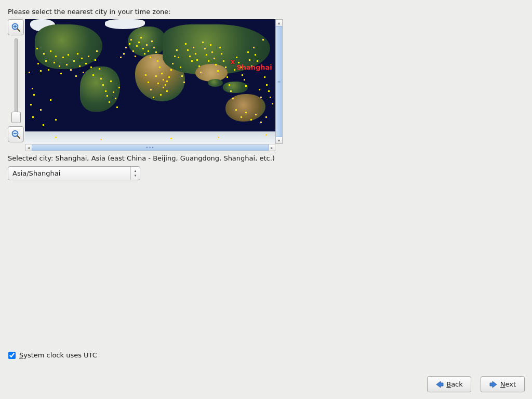 This screenshot has width=532, height=399. What do you see at coordinates (150, 148) in the screenshot?
I see `map-horizontal-scrollbar: ◂ ••• ▸` at bounding box center [150, 148].